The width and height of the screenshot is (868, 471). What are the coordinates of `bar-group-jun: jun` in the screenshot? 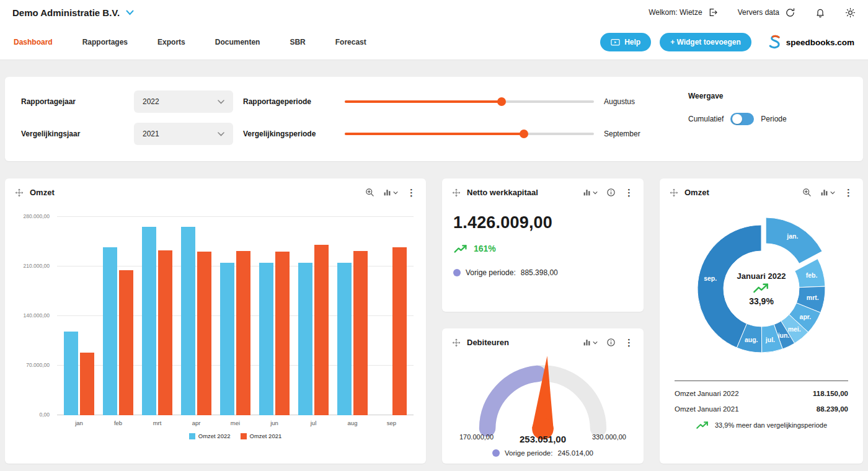 It's located at (274, 316).